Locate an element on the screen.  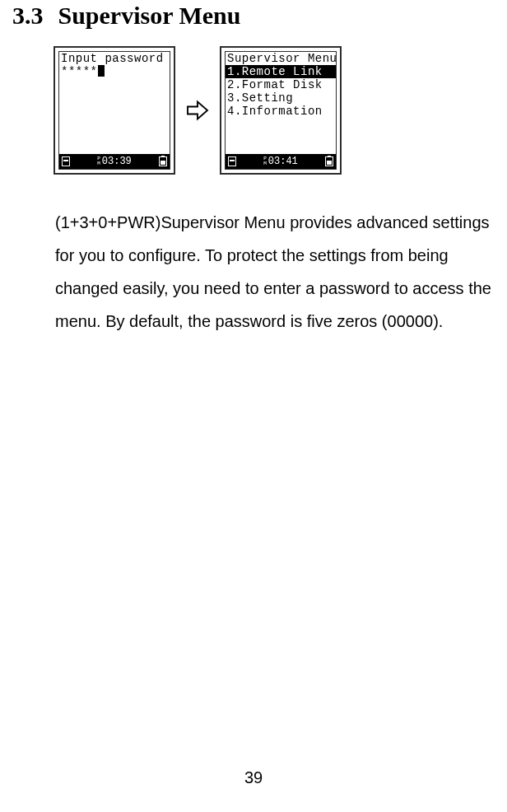
password-masked-row: ***** is located at coordinates (114, 72).